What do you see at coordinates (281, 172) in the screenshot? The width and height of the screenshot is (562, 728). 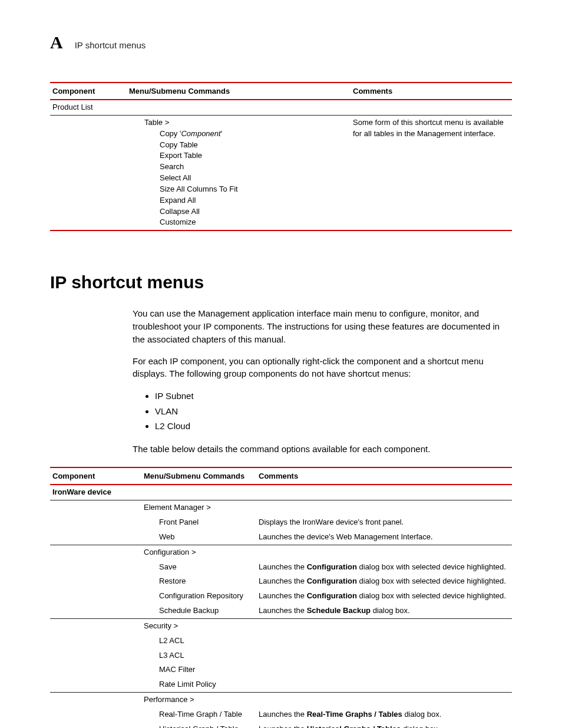 I see `table-row: Table > Copy 'Component' Copy Table Expo…` at bounding box center [281, 172].